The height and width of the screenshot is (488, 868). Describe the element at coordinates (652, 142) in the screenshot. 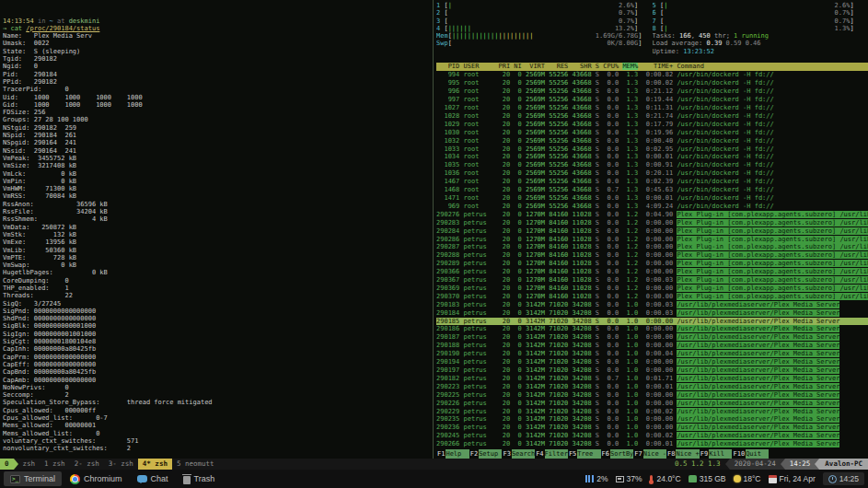

I see `process-row: 1032 root 20 0 2569M 55256 43668 S 0.0 1…` at that location.